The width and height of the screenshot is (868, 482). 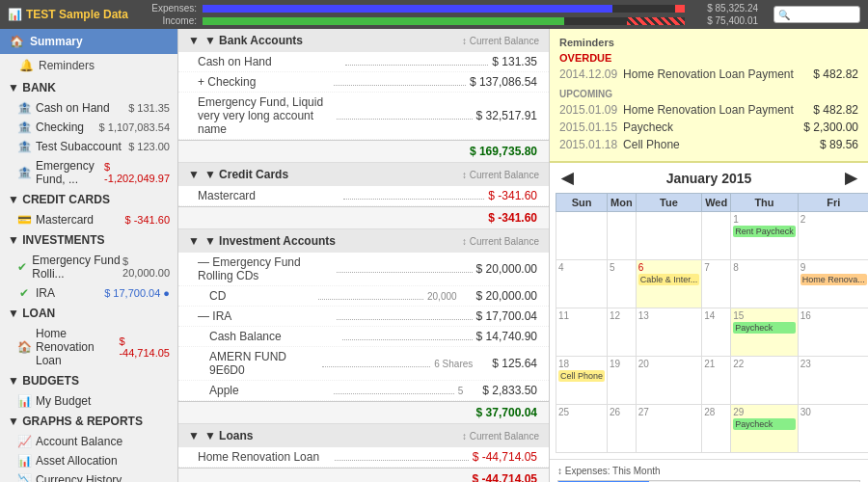 I want to click on expenses-bar-outer, so click(x=444, y=9).